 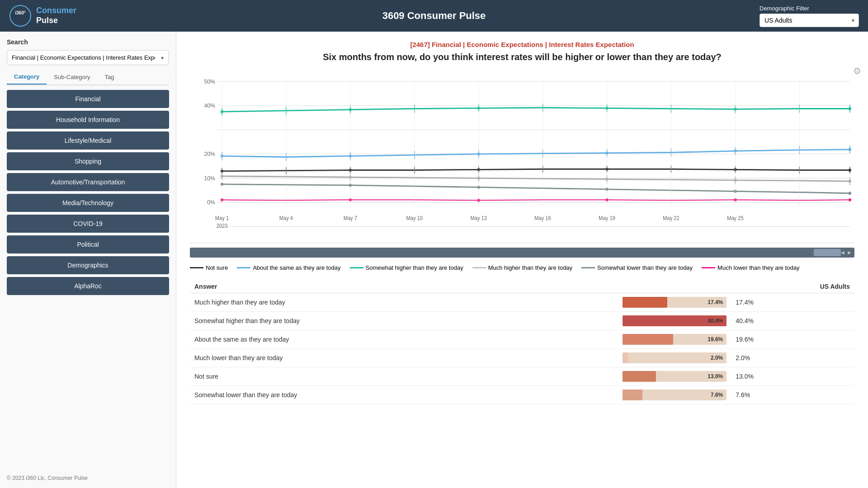 I want to click on svg-text: 50%, so click(x=209, y=81).